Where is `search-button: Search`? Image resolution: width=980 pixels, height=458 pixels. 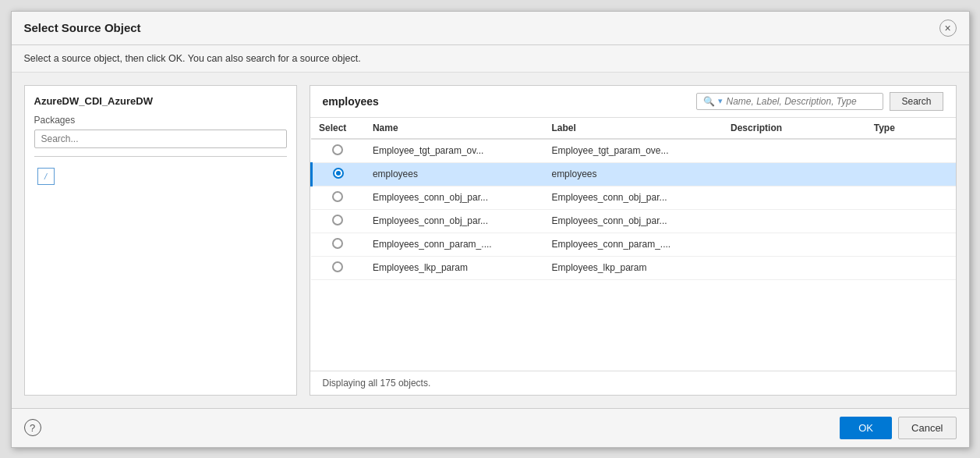 search-button: Search is located at coordinates (916, 101).